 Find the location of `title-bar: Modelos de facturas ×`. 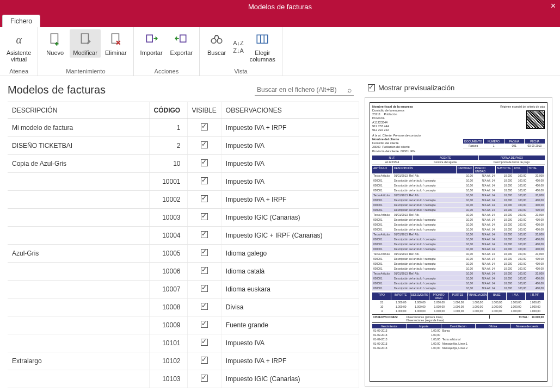

title-bar: Modelos de facturas × is located at coordinates (280, 7).